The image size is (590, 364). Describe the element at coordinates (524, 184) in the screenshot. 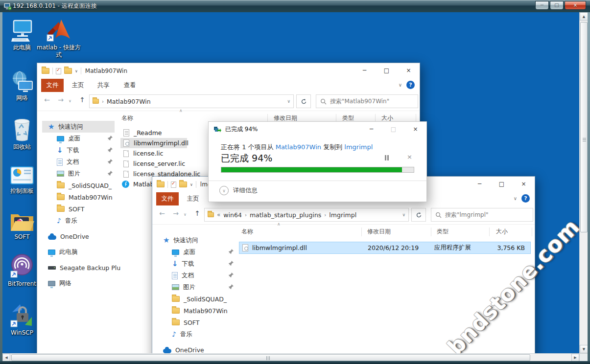

I see `explorer2-close-button: ×` at that location.